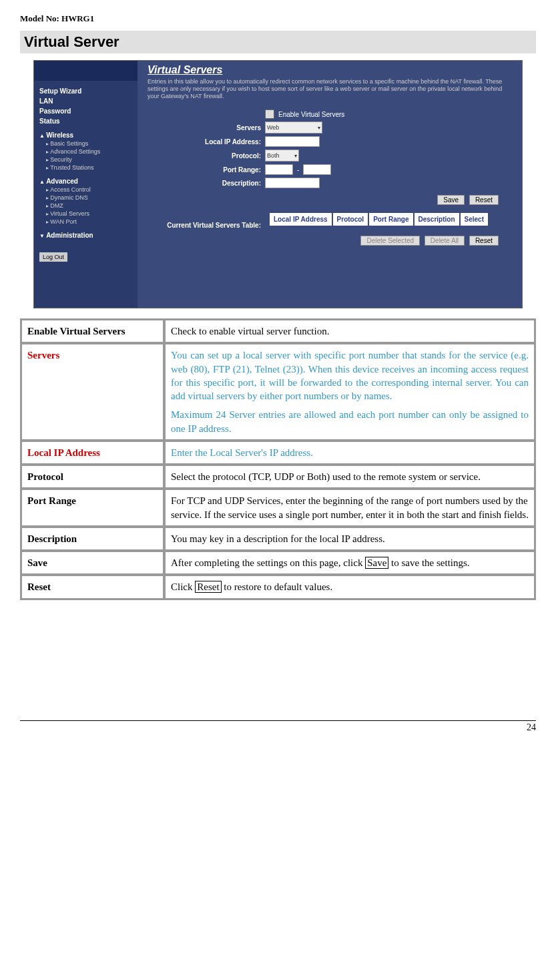 The height and width of the screenshot is (980, 556). I want to click on page-number: 24, so click(531, 728).